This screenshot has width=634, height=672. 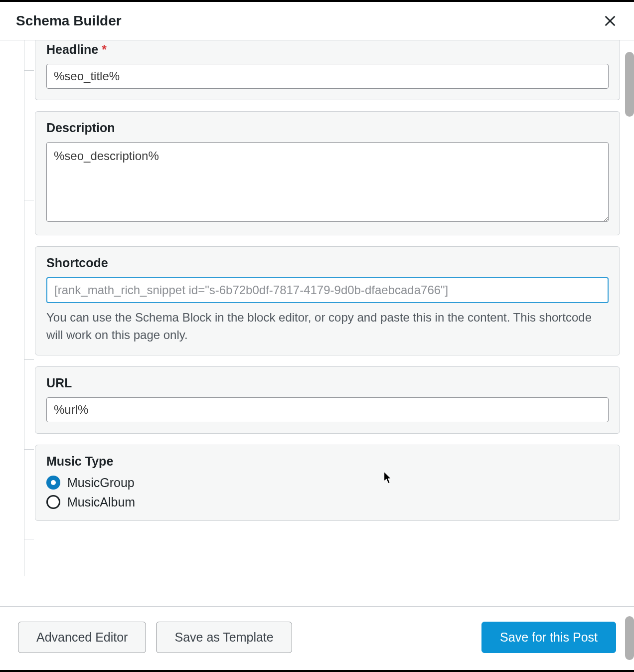 What do you see at coordinates (104, 49) in the screenshot?
I see `required-indicator: *` at bounding box center [104, 49].